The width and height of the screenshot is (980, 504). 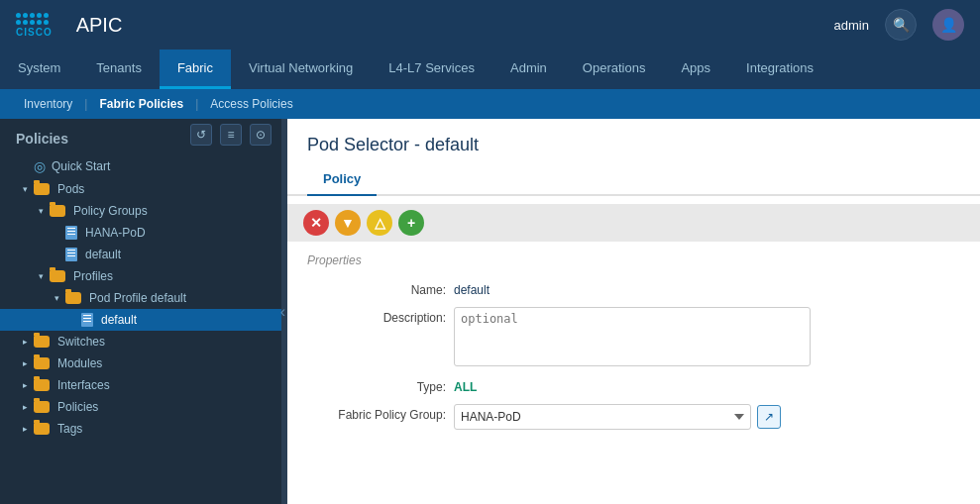 I want to click on sidebar-toolbar: ↺ ≡ ⊙, so click(x=231, y=137).